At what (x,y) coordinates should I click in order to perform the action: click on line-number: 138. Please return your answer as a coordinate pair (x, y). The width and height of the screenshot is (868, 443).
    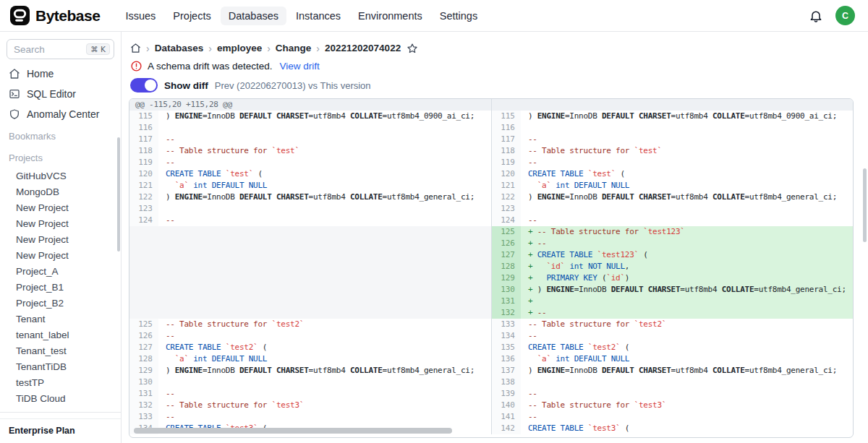
    Looking at the image, I should click on (506, 382).